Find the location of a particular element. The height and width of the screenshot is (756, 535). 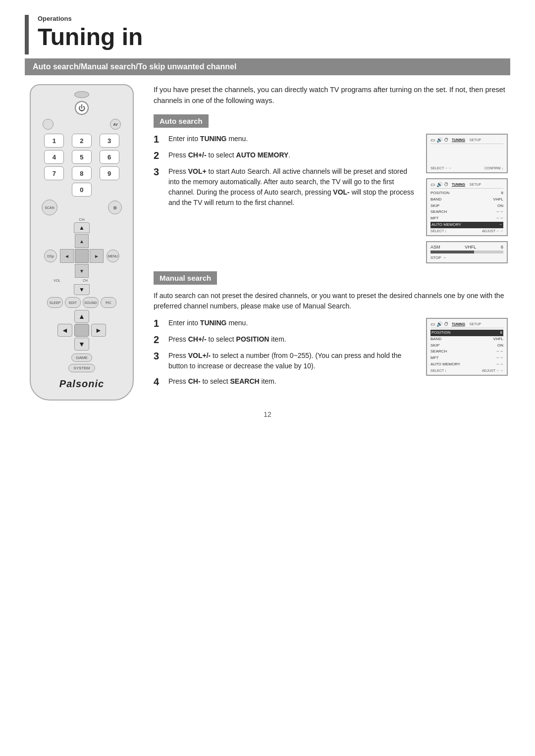

manual-step-num-4: 4 is located at coordinates (159, 382).